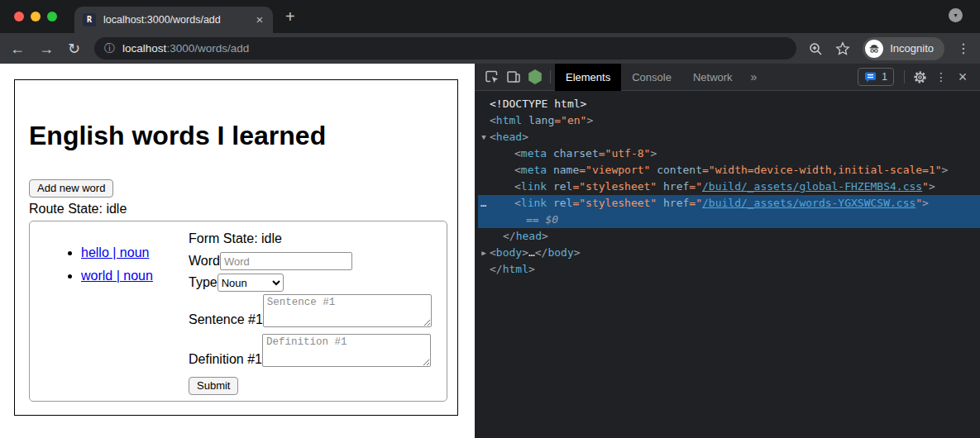 This screenshot has height=438, width=980. What do you see at coordinates (956, 15) in the screenshot?
I see `tab-search-button: ▾` at bounding box center [956, 15].